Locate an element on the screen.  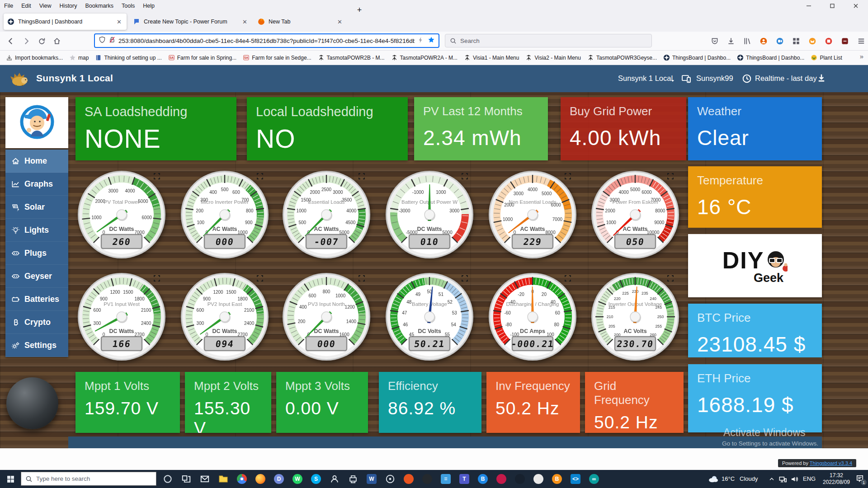
home-button is located at coordinates (57, 41).